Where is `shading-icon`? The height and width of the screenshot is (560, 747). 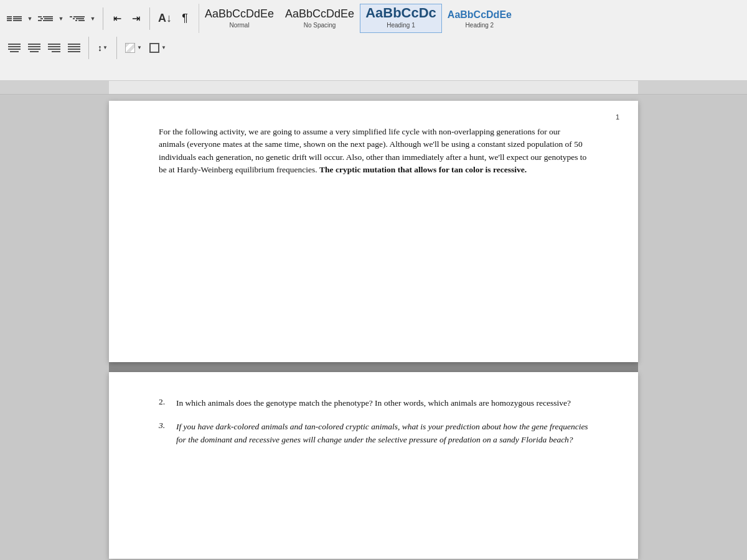 shading-icon is located at coordinates (130, 48).